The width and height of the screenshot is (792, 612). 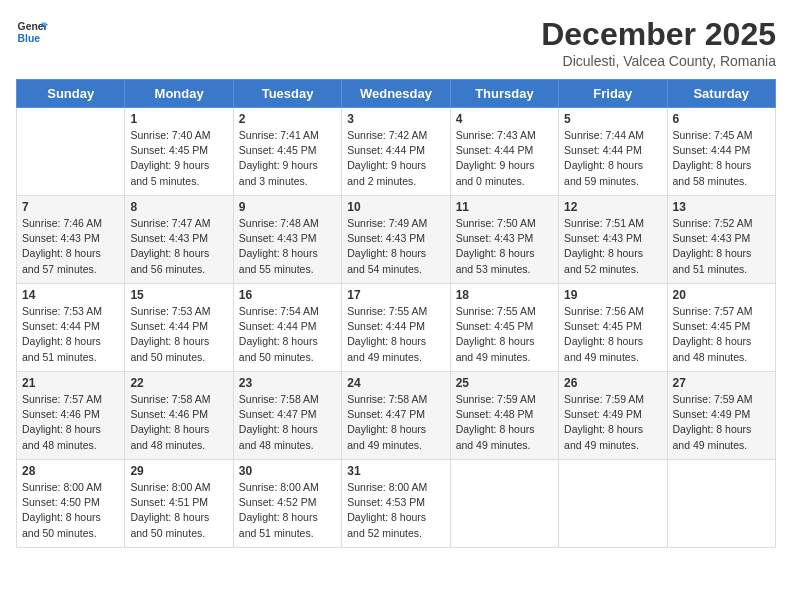 I want to click on day-header-wednesday: Wednesday, so click(x=396, y=94).